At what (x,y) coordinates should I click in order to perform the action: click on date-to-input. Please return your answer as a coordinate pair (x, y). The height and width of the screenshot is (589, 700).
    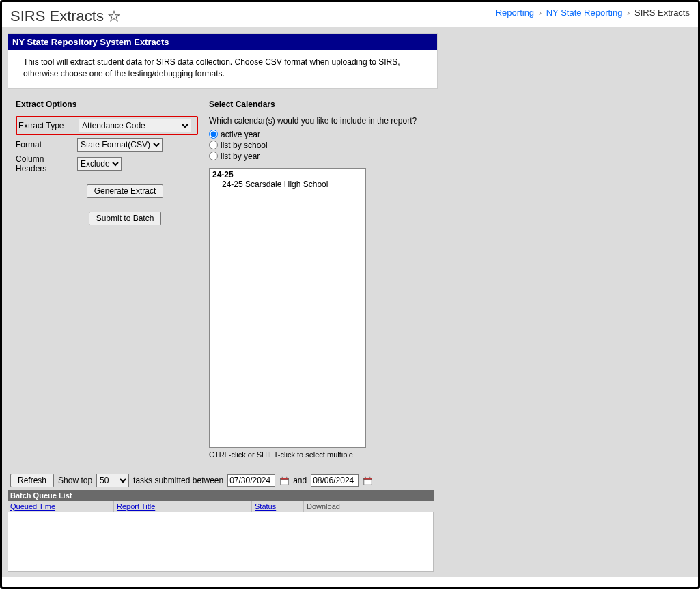
    Looking at the image, I should click on (335, 480).